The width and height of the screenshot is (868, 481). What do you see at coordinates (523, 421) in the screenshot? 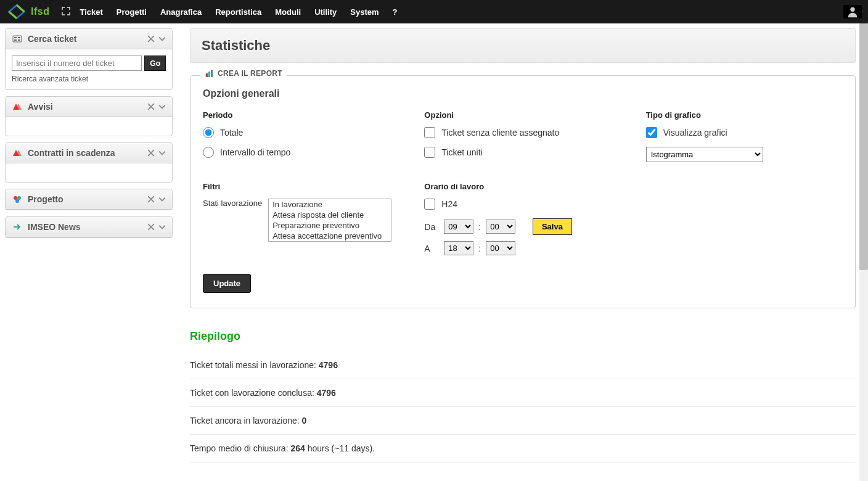
I see `summary-item: Ticket ancora in lavorazione: 0` at bounding box center [523, 421].